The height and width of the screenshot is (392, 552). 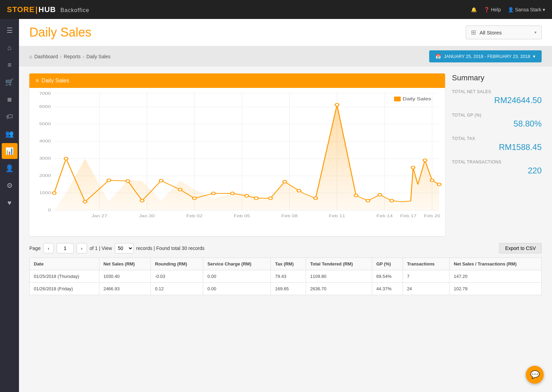 What do you see at coordinates (497, 162) in the screenshot?
I see `summary-transactions-label: TOTAL TRANSACTIONS` at bounding box center [497, 162].